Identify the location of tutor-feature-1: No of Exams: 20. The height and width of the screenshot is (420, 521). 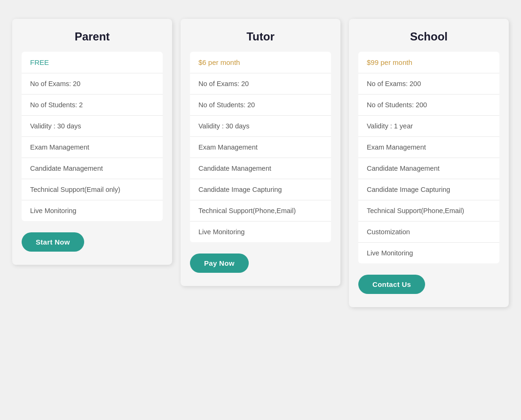
(260, 84).